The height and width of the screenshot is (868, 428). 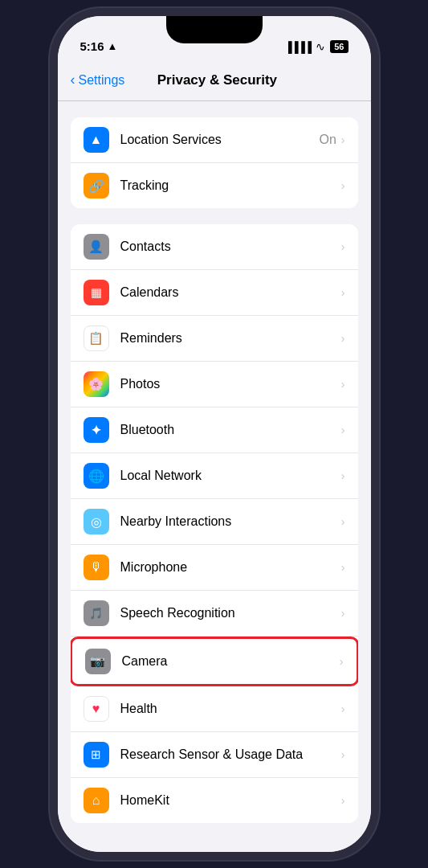 What do you see at coordinates (73, 80) in the screenshot?
I see `back-chevron-icon: ‹` at bounding box center [73, 80].